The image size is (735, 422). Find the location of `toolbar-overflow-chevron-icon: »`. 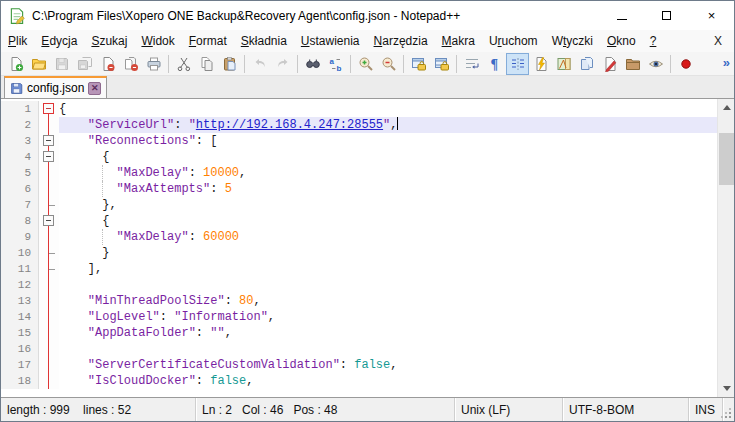

toolbar-overflow-chevron-icon: » is located at coordinates (726, 62).